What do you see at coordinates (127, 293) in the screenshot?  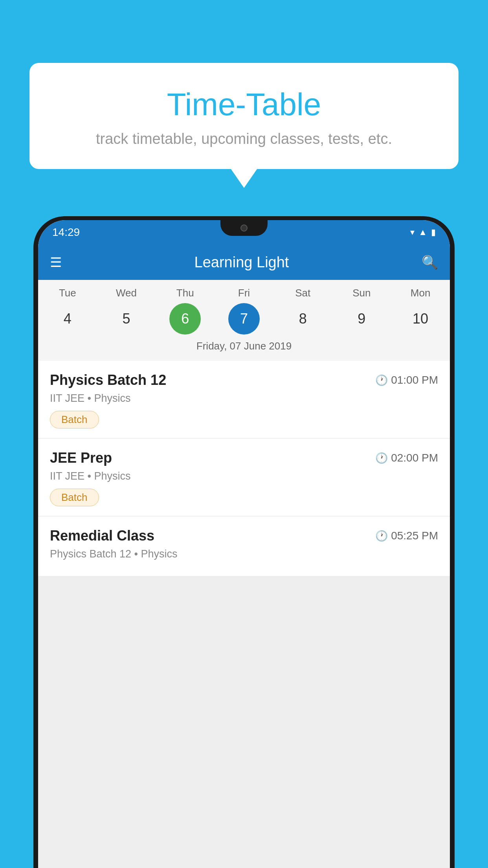 I see `day-header-wed: Wed` at bounding box center [127, 293].